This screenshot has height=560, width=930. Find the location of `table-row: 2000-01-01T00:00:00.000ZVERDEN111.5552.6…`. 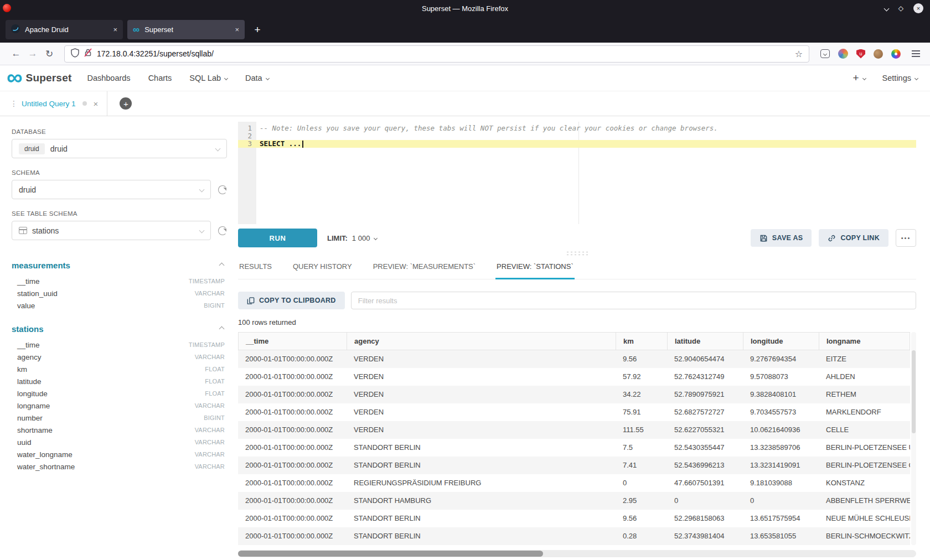

table-row: 2000-01-01T00:00:00.000ZVERDEN111.5552.6… is located at coordinates (574, 430).